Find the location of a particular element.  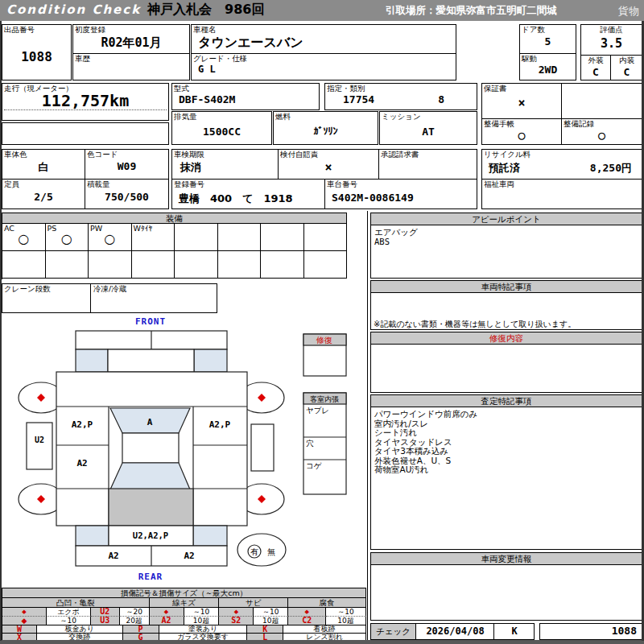

equipment-title: 装備 is located at coordinates (174, 218).